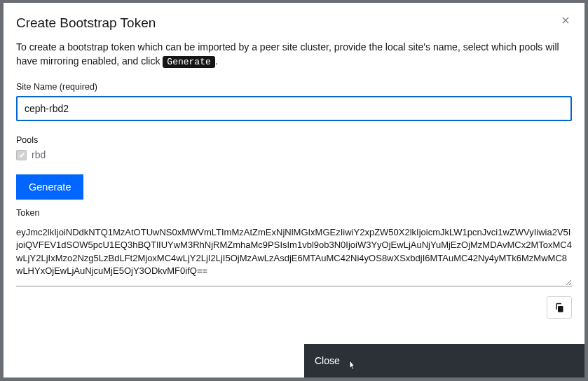 The height and width of the screenshot is (381, 588). What do you see at coordinates (294, 307) in the screenshot?
I see `copy-row` at bounding box center [294, 307].